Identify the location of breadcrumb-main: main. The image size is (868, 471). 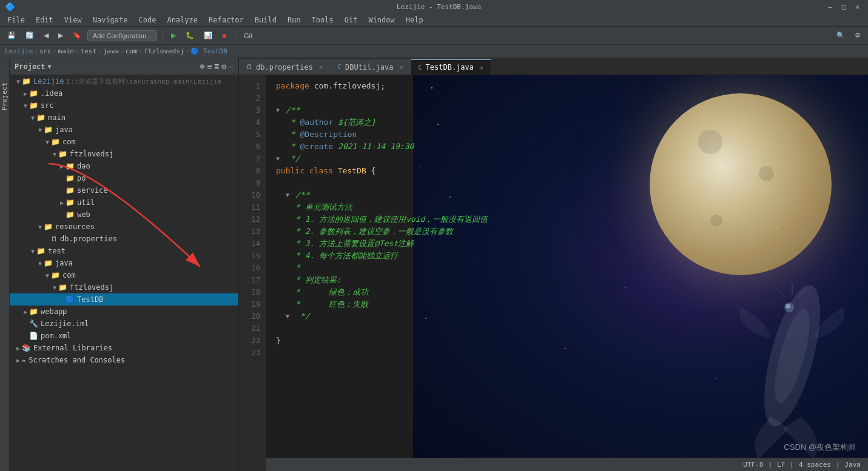
(66, 51).